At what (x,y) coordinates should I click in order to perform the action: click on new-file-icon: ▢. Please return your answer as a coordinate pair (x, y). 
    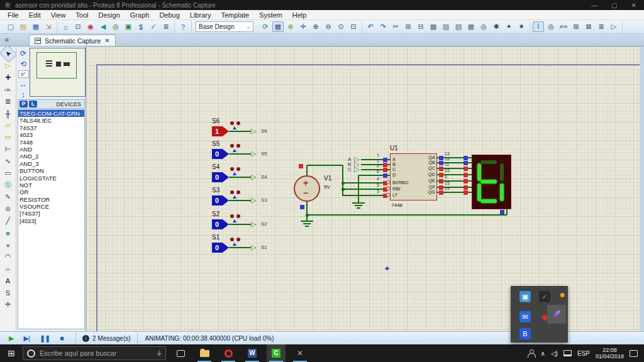
    Looking at the image, I should click on (11, 26).